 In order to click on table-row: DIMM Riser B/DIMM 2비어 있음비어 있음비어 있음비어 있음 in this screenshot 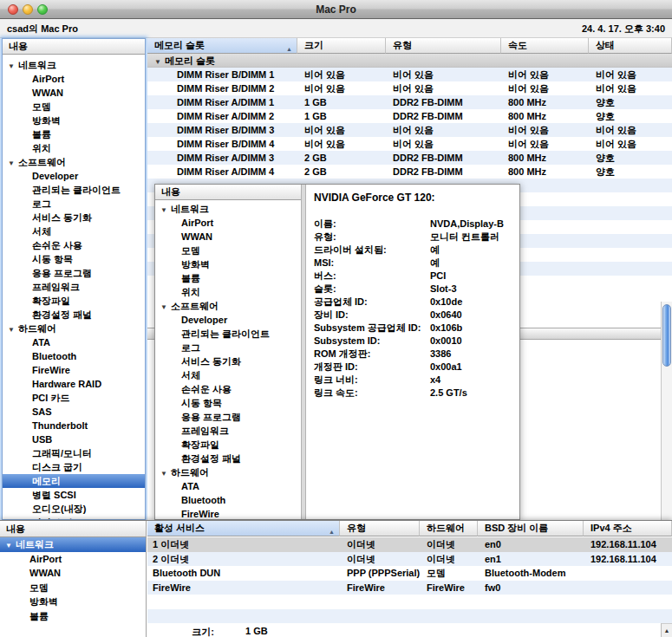, I will do `click(409, 88)`.